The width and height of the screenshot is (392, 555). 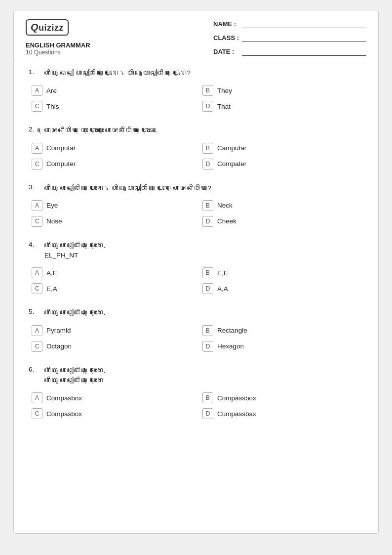 I want to click on option-1-b: BThey, so click(x=283, y=90).